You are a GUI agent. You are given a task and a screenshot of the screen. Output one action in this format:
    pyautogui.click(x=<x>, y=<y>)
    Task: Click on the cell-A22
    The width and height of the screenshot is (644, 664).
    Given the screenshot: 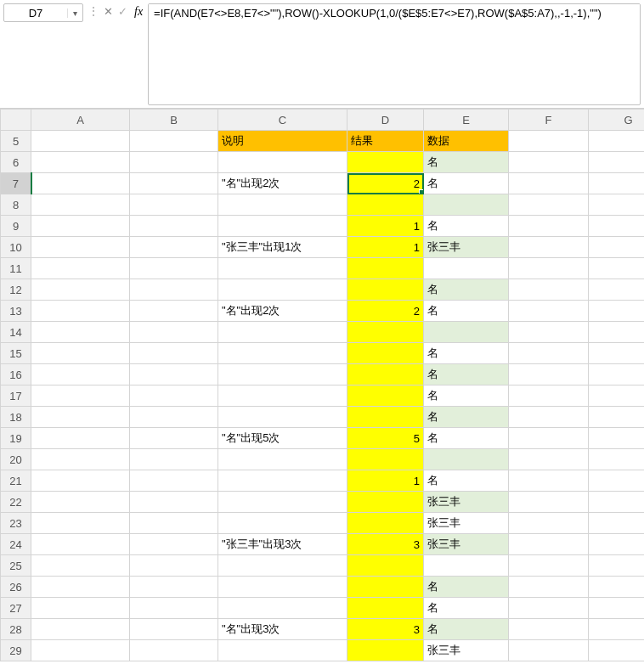 What is the action you would take?
    pyautogui.click(x=81, y=503)
    